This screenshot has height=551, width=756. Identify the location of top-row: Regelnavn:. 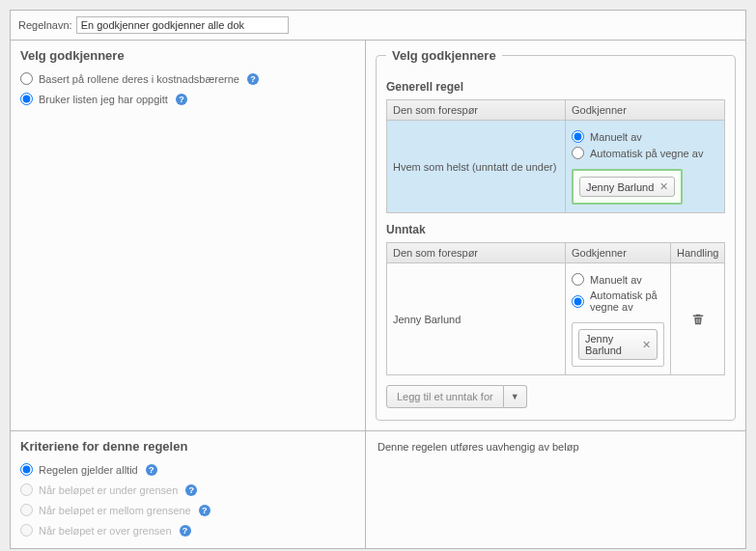
(378, 25).